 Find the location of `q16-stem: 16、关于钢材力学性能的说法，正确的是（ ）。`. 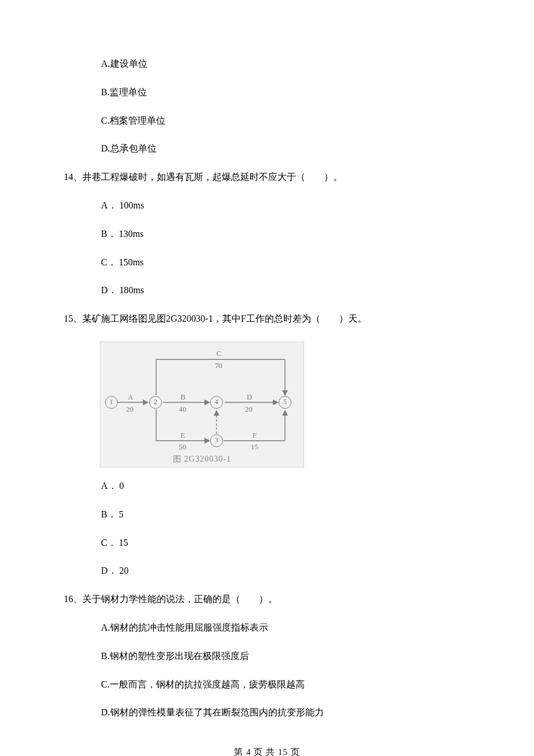

q16-stem: 16、关于钢材力学性能的说法，正确的是（ ）。 is located at coordinates (267, 599).